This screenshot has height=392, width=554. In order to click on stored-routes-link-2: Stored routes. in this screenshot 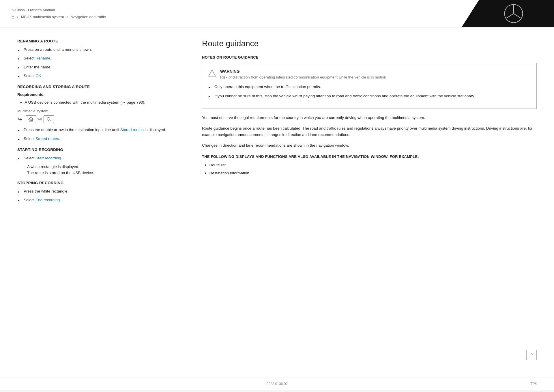, I will do `click(48, 139)`.